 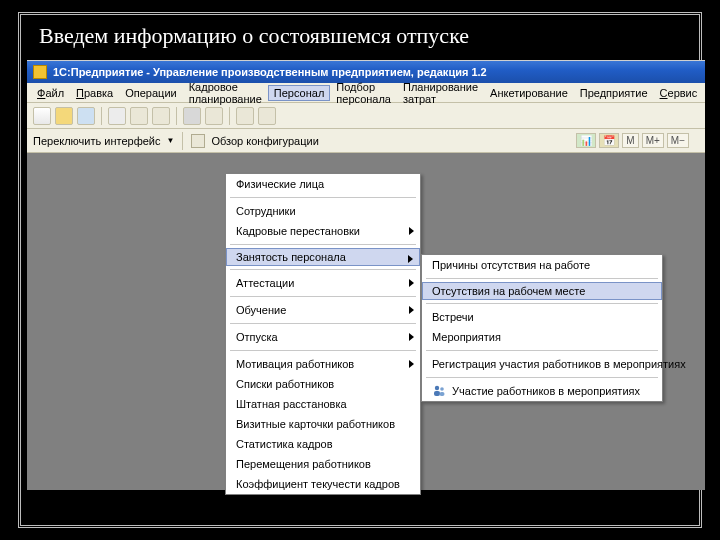 I want to click on memory-indicators: 📊 📅 M M+ M−, so click(x=632, y=140).